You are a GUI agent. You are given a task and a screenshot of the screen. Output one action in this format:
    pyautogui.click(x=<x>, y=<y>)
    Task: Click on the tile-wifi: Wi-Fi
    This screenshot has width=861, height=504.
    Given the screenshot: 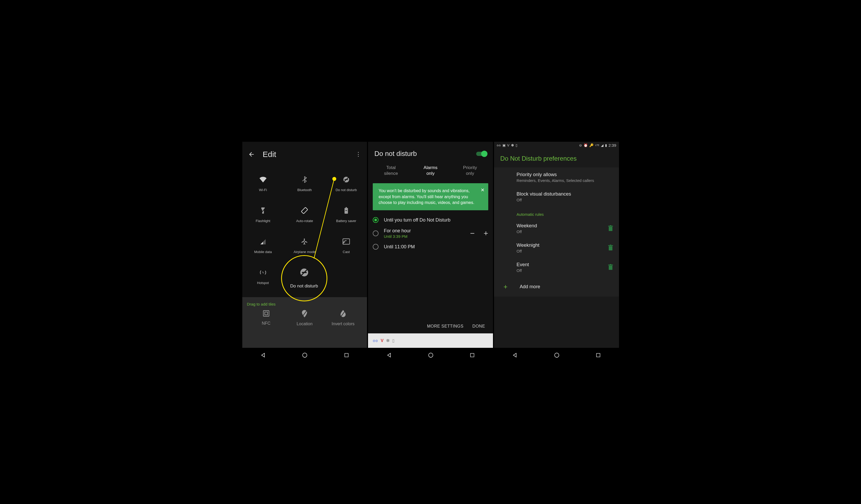 What is the action you would take?
    pyautogui.click(x=263, y=183)
    